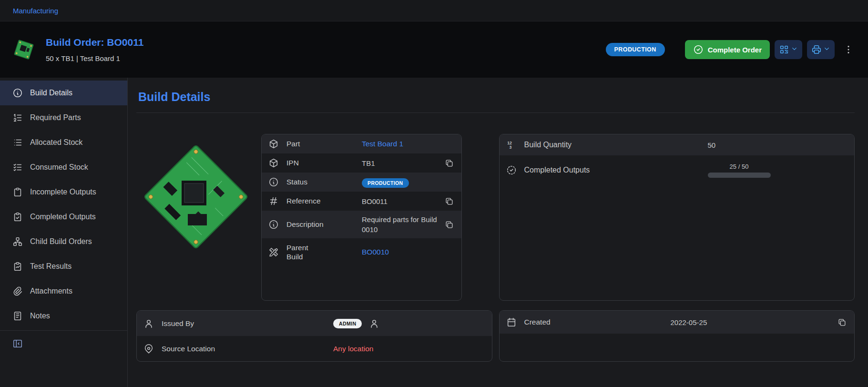  What do you see at coordinates (64, 331) in the screenshot?
I see `sidebar-divider` at bounding box center [64, 331].